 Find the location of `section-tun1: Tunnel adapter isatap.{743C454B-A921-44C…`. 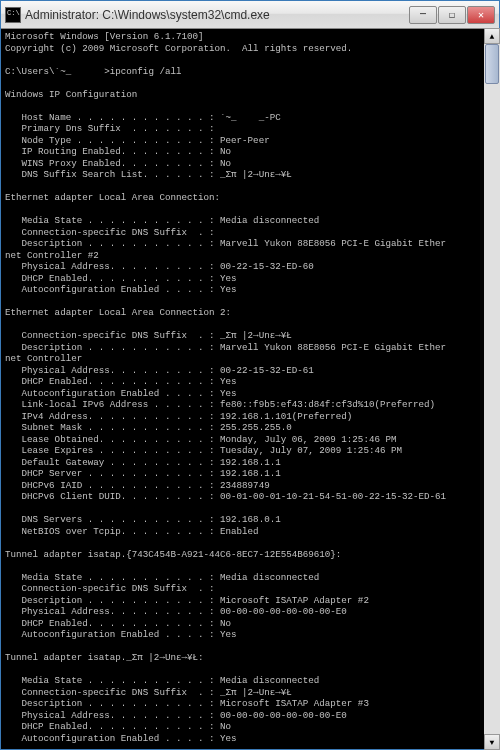

section-tun1: Tunnel adapter isatap.{743C454B-A921-44C… is located at coordinates (173, 554).